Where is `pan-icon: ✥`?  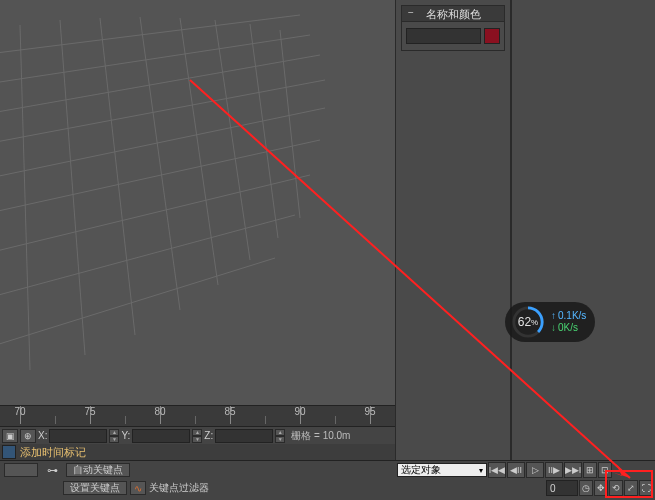
pan-icon: ✥ is located at coordinates (601, 488).